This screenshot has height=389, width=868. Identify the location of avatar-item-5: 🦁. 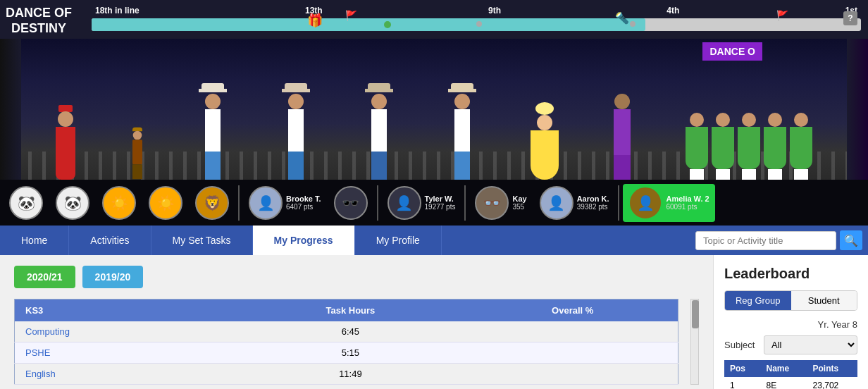
(212, 203).